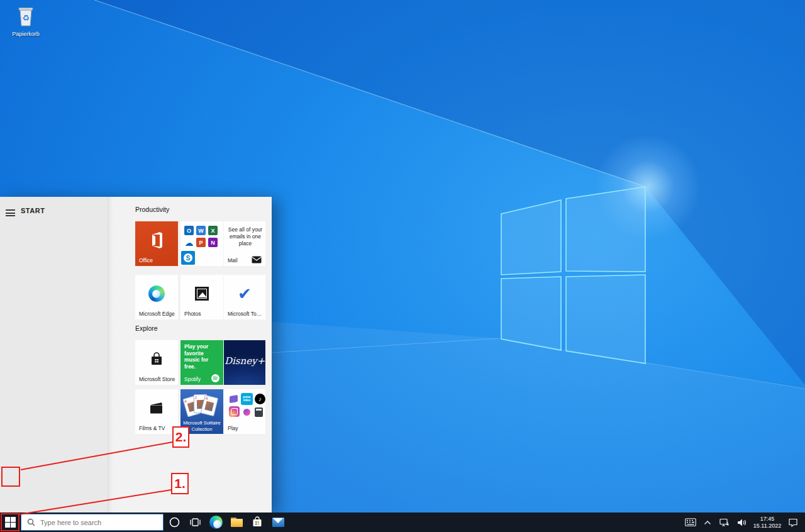  I want to click on search-input, so click(91, 523).